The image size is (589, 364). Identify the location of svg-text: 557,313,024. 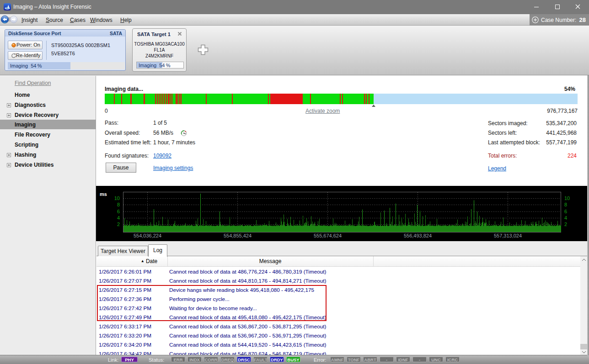
(508, 236).